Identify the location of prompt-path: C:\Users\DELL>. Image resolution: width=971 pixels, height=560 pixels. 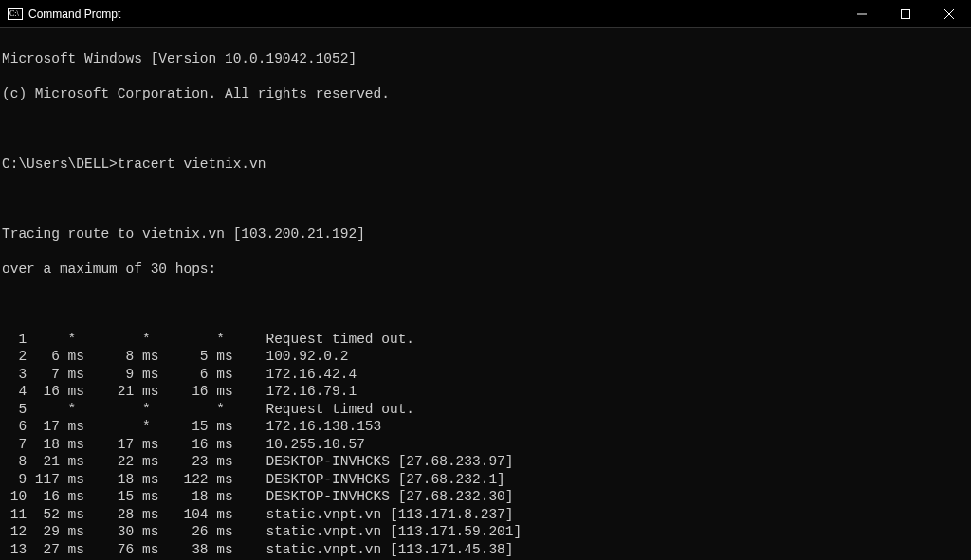
(60, 164).